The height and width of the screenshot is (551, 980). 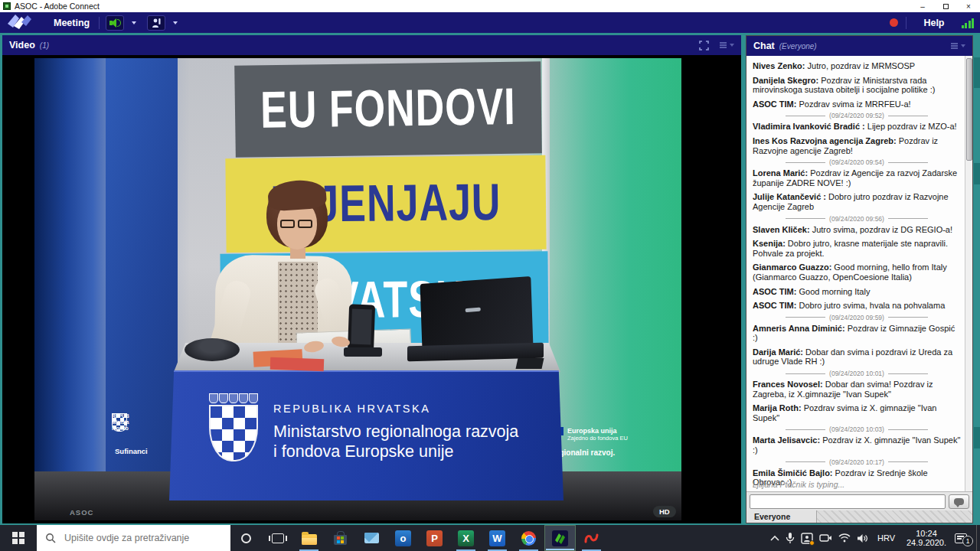 What do you see at coordinates (340, 538) in the screenshot?
I see `taskbar-store` at bounding box center [340, 538].